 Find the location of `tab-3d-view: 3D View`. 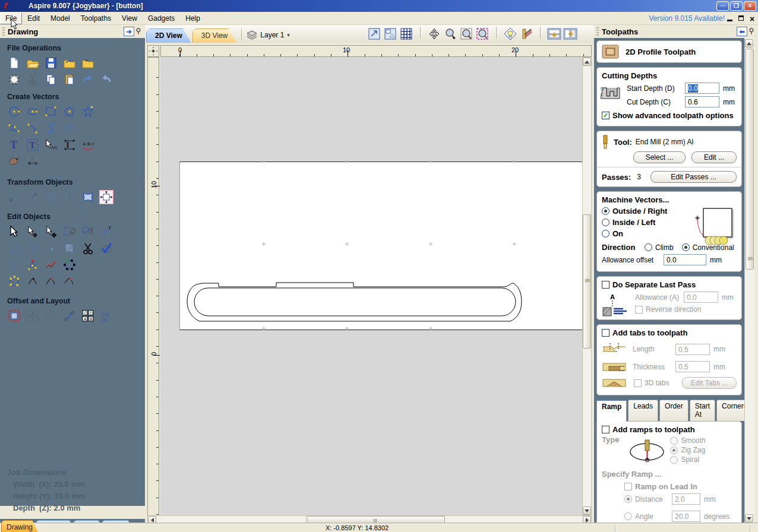

tab-3d-view: 3D View is located at coordinates (214, 36).